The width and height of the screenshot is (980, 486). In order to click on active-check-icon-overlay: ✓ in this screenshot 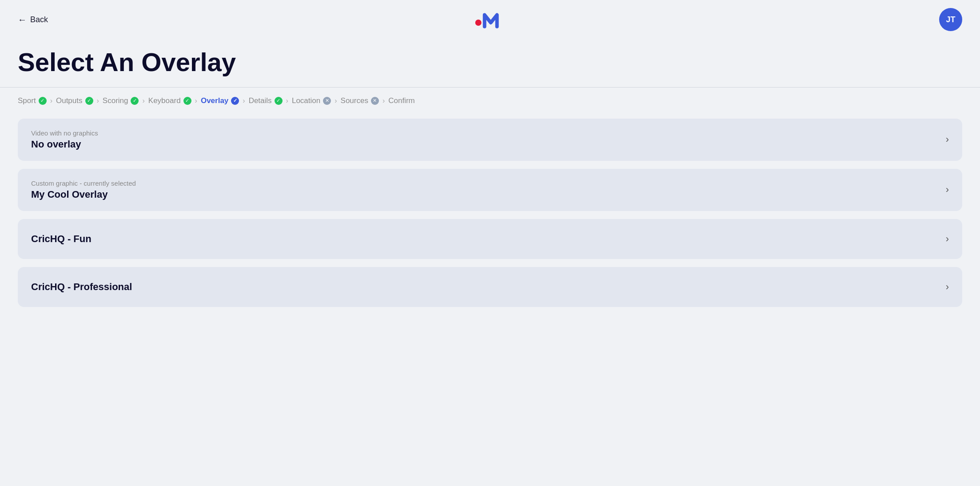, I will do `click(235, 101)`.